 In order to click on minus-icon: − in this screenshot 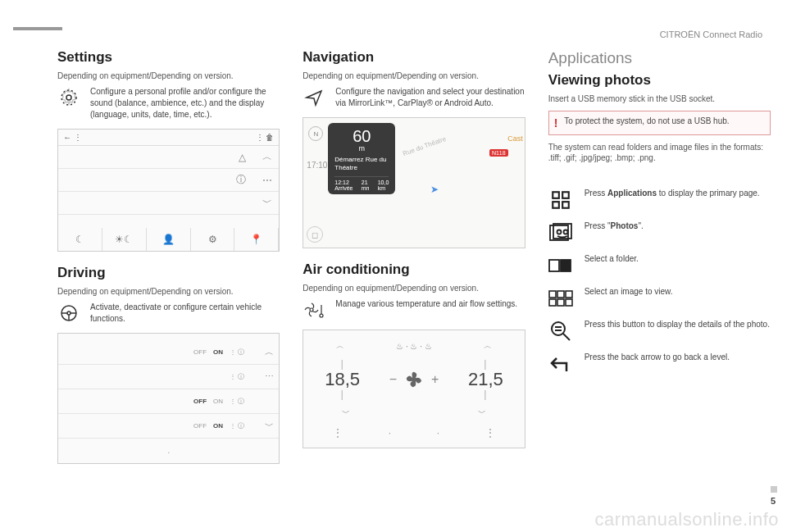, I will do `click(394, 380)`.